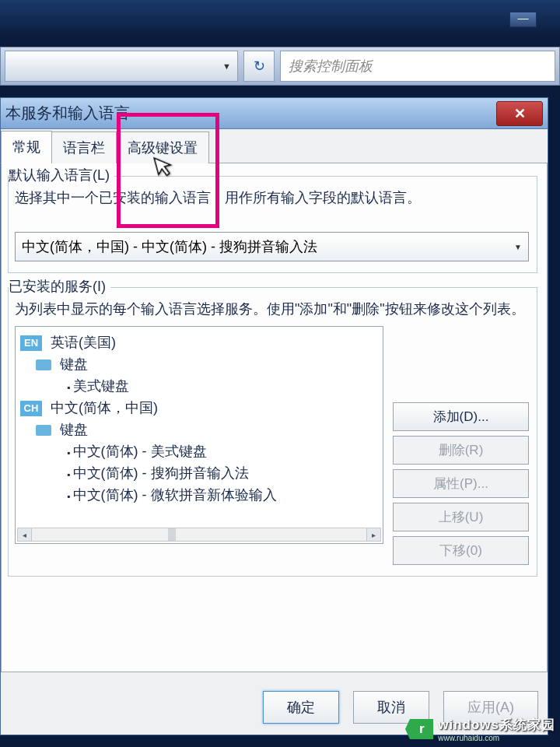  Describe the element at coordinates (31, 343) in the screenshot. I see `en-badge-icon: EN` at that location.